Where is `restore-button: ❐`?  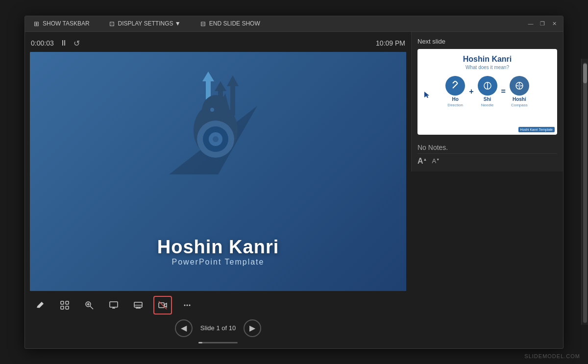
restore-button: ❐ is located at coordinates (542, 24).